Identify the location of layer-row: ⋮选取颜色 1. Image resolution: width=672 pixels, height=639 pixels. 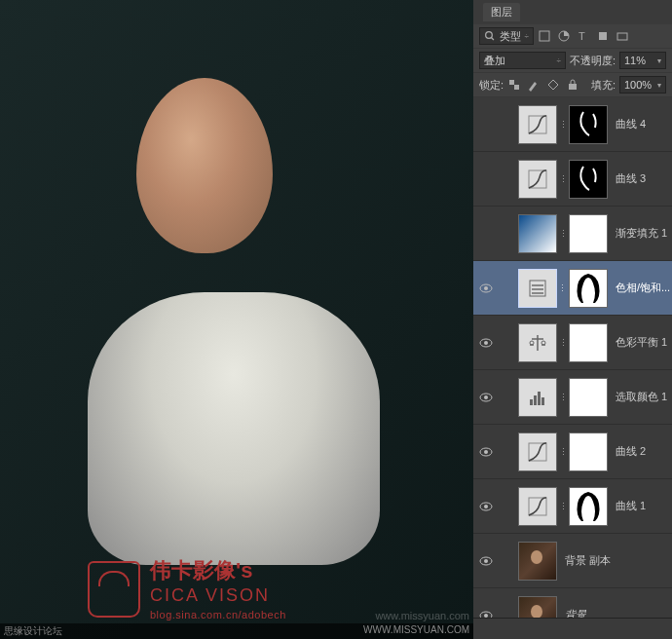
(573, 397).